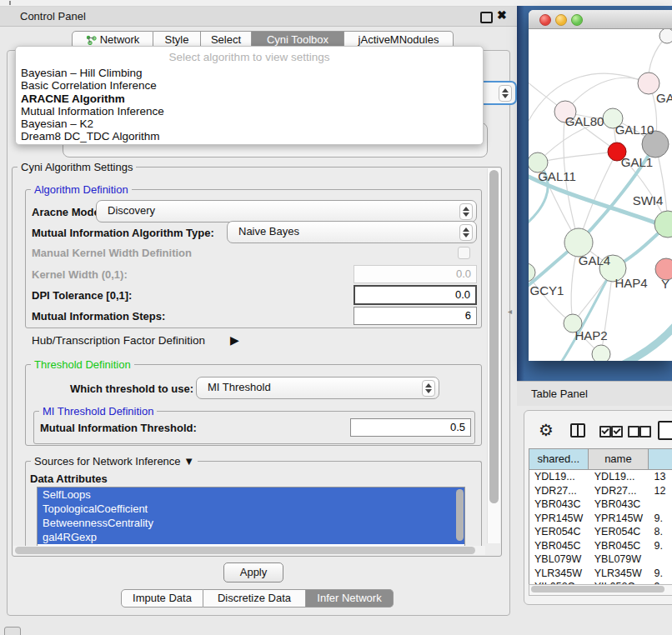 This screenshot has height=635, width=672. Describe the element at coordinates (257, 598) in the screenshot. I see `bottom-tabs: Impute Data Discretize Data Infer Networ…` at that location.